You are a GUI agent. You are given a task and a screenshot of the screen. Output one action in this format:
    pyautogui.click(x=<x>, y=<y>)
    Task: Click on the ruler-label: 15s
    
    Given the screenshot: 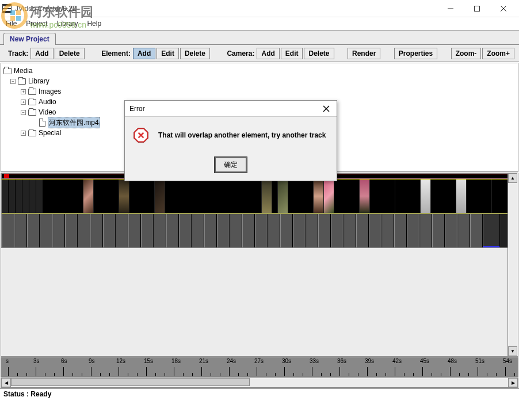 What is the action you would take?
    pyautogui.click(x=148, y=361)
    